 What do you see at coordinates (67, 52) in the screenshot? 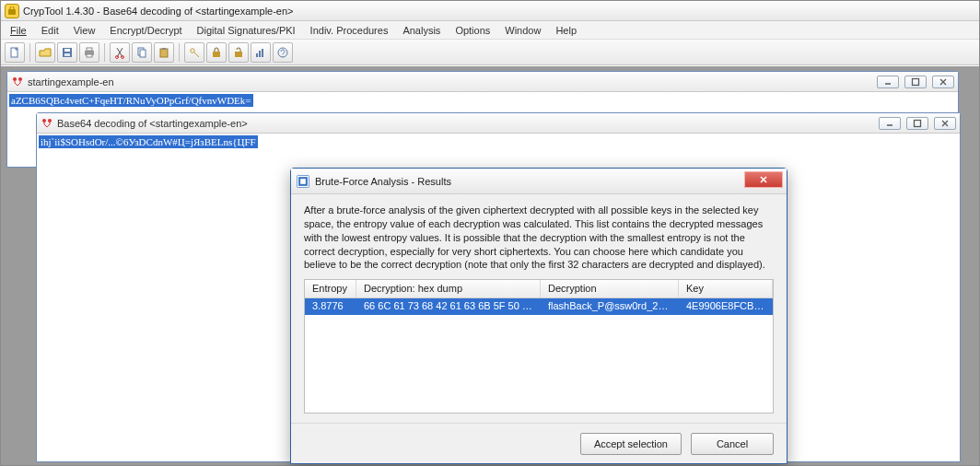
I see `tb-save` at bounding box center [67, 52].